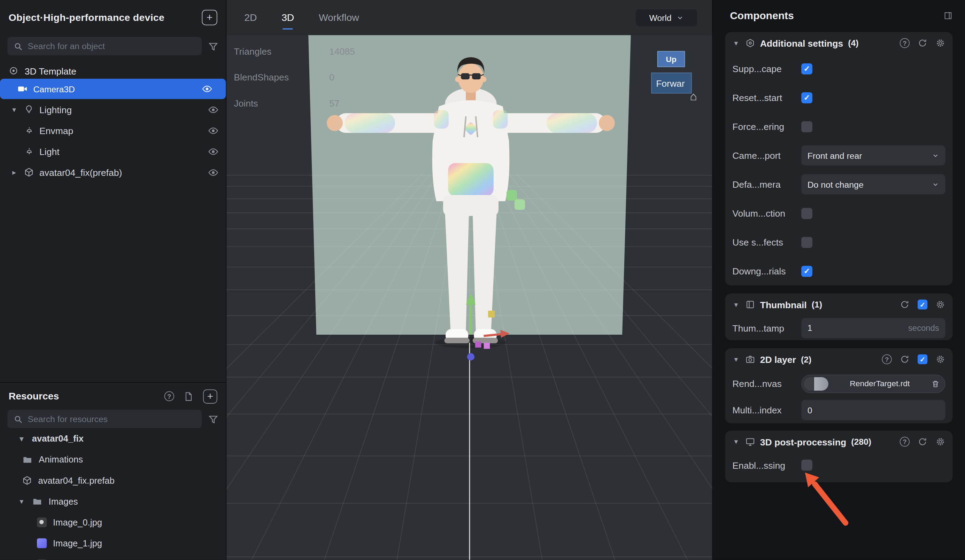 The height and width of the screenshot is (560, 965). Describe the element at coordinates (288, 18) in the screenshot. I see `tab-3d: 3D` at that location.